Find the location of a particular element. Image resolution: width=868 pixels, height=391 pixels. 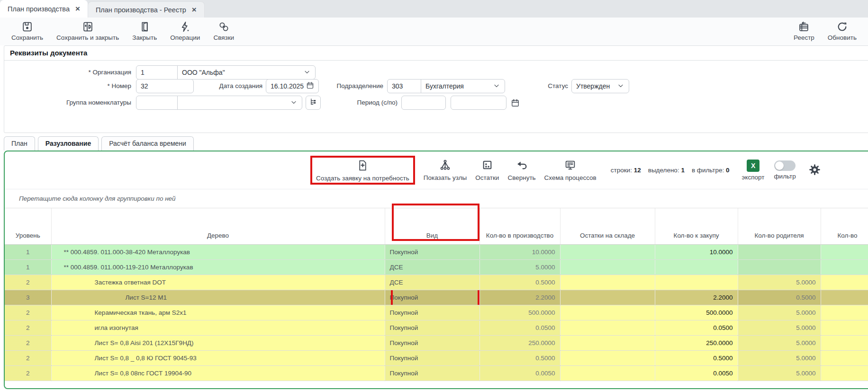

nomenclature-group-select is located at coordinates (240, 103).